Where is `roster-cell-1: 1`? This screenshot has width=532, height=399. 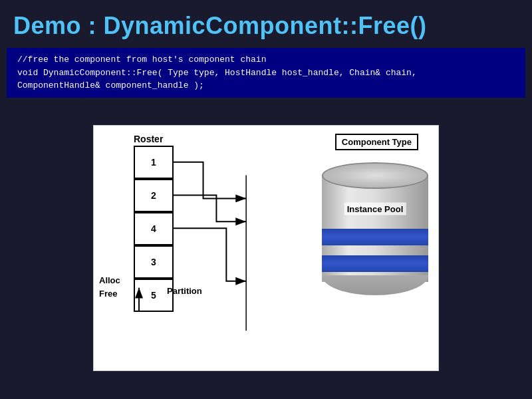
roster-cell-1: 1 is located at coordinates (154, 162).